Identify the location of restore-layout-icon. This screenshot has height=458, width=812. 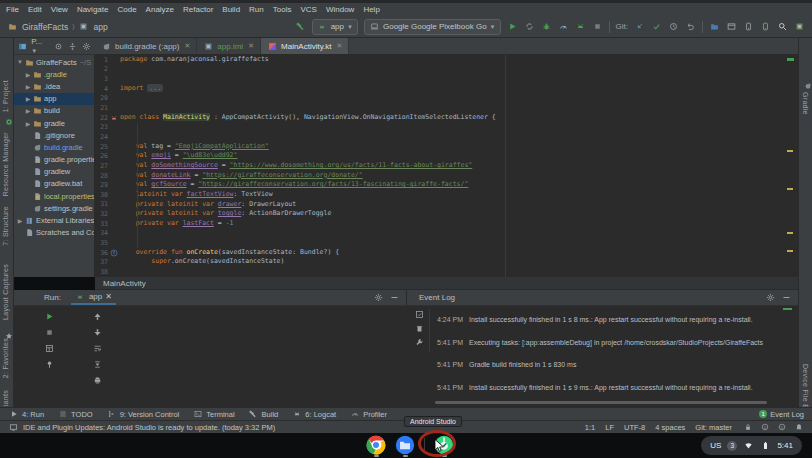
(50, 348).